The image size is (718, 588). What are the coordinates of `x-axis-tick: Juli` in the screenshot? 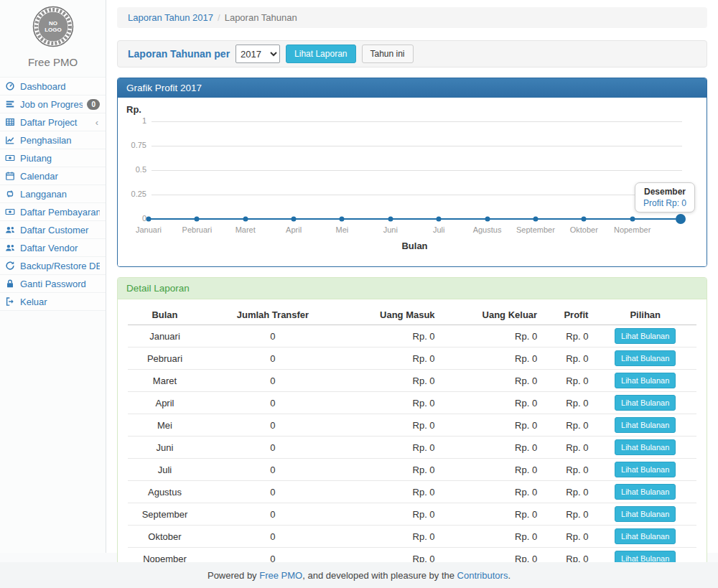 It's located at (439, 230).